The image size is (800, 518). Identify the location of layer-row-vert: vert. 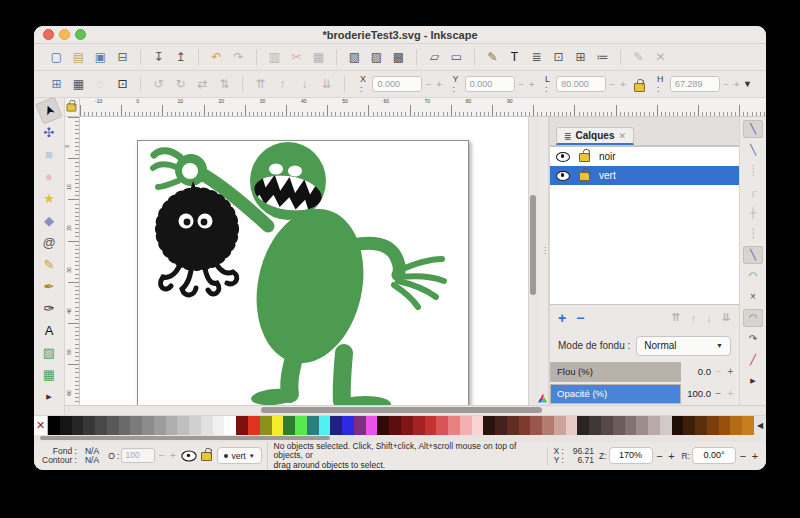
(644, 176).